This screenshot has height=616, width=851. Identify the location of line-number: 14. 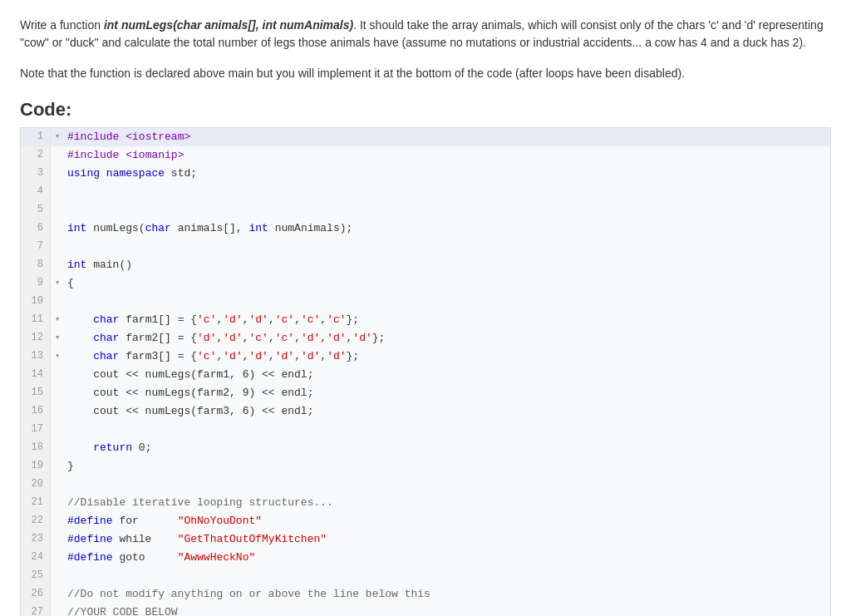
(36, 375).